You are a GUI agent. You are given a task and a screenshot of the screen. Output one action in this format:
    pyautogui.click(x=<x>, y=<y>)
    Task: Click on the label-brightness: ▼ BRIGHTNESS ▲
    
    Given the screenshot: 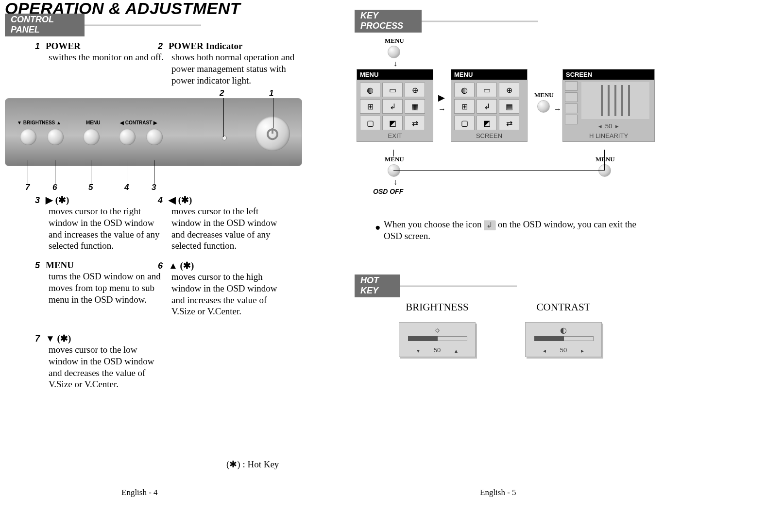 What is the action you would take?
    pyautogui.click(x=39, y=122)
    